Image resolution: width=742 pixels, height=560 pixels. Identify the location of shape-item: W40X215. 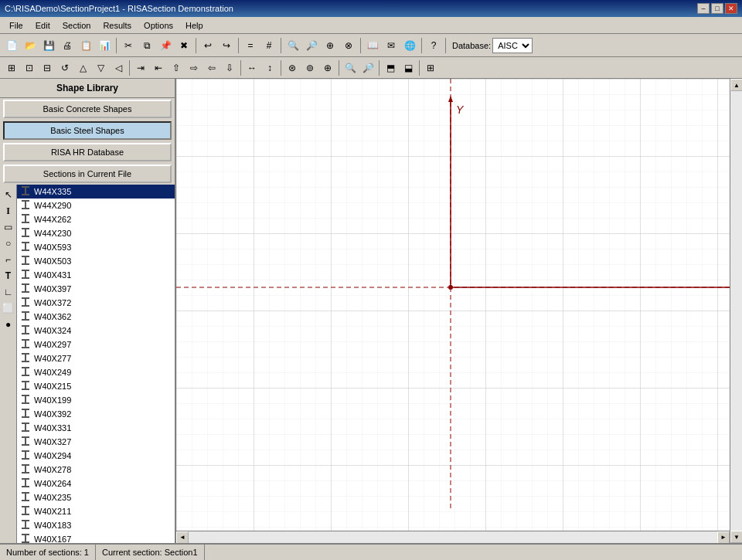
(96, 386).